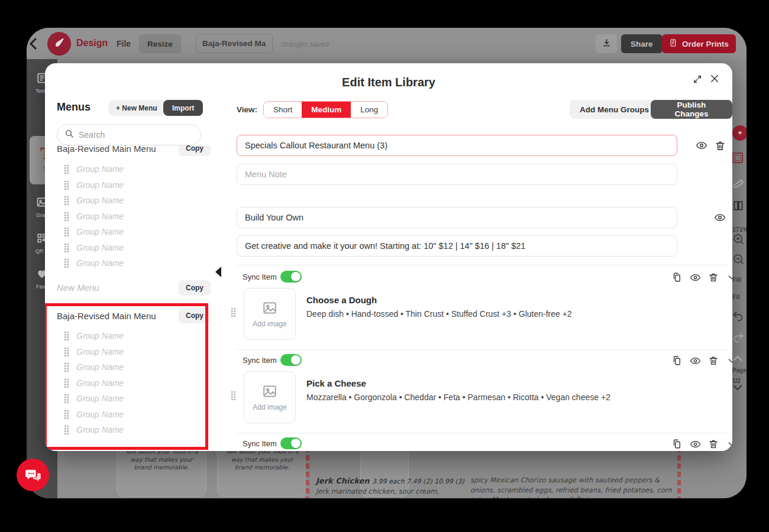 The image size is (769, 532). What do you see at coordinates (33, 475) in the screenshot?
I see `support-chat-button` at bounding box center [33, 475].